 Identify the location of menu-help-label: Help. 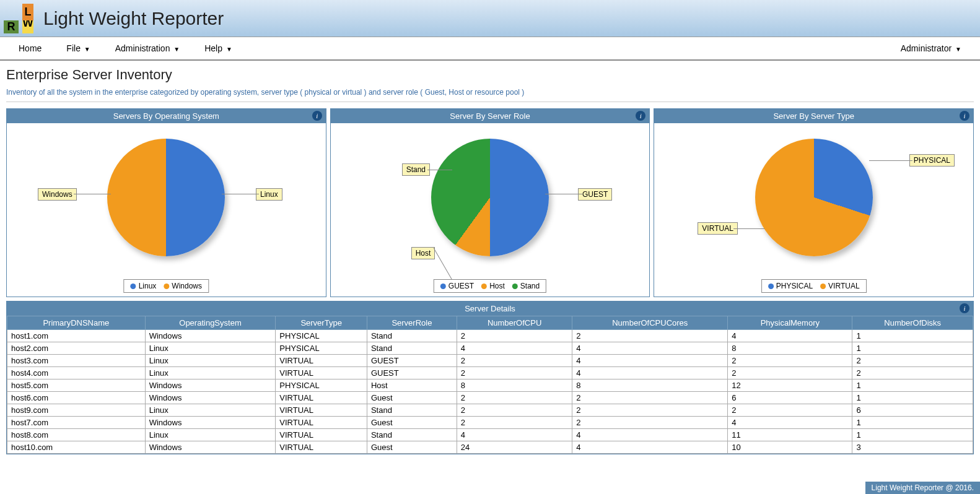
(213, 48).